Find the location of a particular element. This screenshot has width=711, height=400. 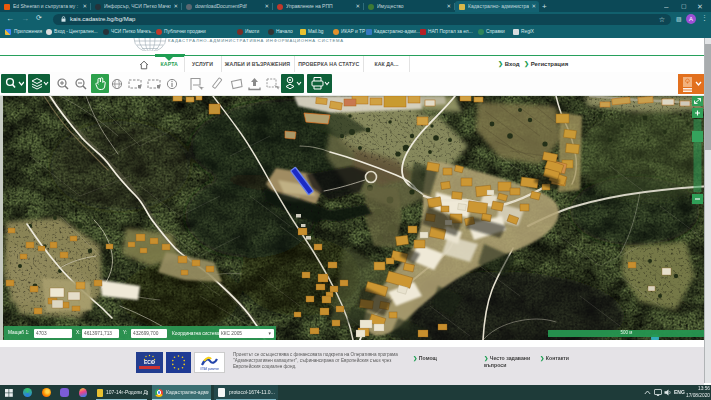

svg-text: ЕСФ is located at coordinates (150, 362).